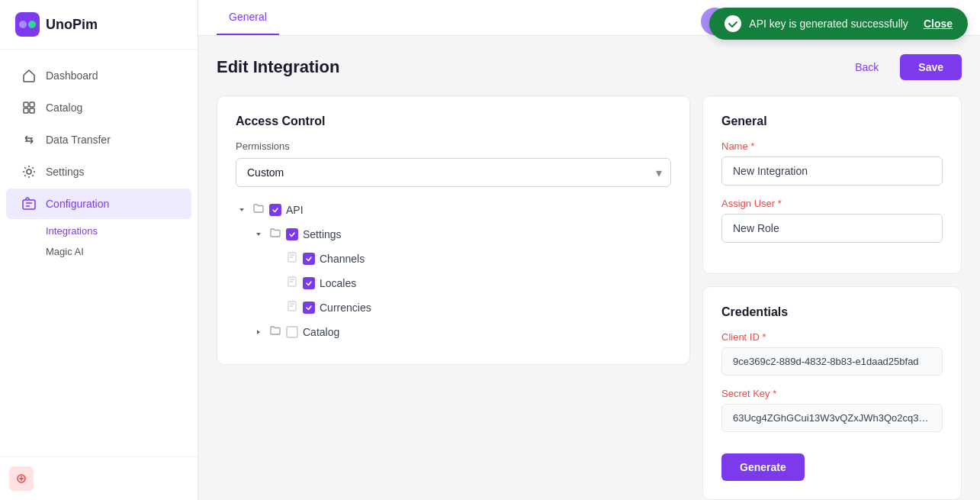 Image resolution: width=980 pixels, height=500 pixels. Describe the element at coordinates (832, 353) in the screenshot. I see `client-id-group: Client ID * 9ce369c2-889d-4832-8b83-e1da…` at that location.